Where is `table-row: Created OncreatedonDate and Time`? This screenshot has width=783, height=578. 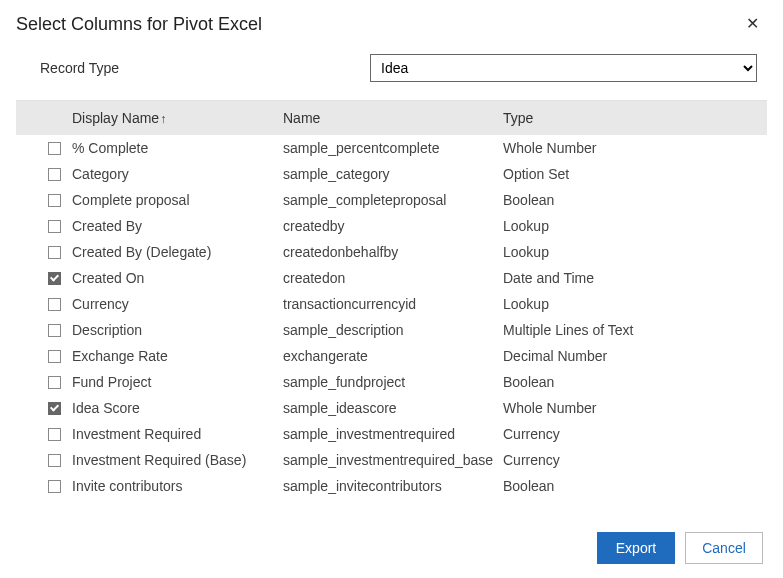
table-row: Created OncreatedonDate and Time is located at coordinates (392, 278).